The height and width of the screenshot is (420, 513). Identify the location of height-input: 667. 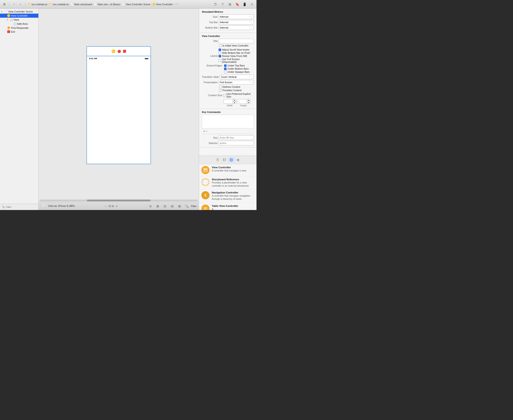
(242, 101).